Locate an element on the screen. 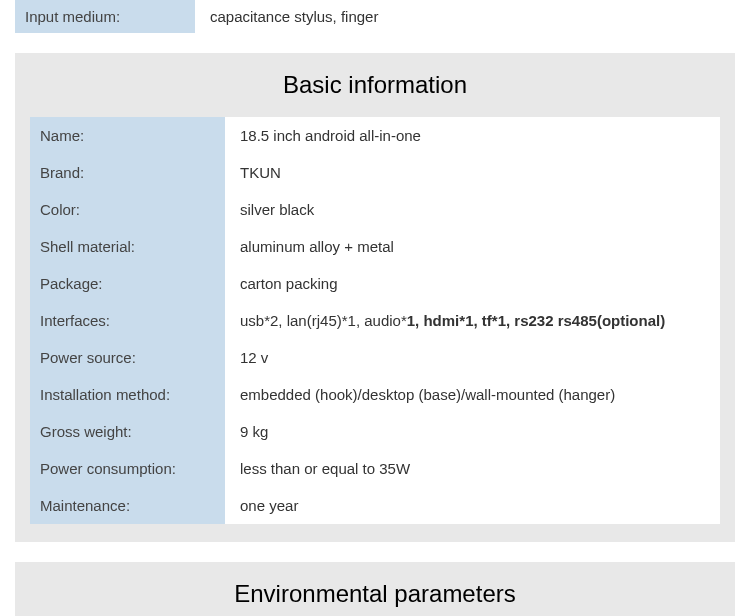 The image size is (750, 616). spec-row: Installation method: embedded (hook)/des… is located at coordinates (375, 394).